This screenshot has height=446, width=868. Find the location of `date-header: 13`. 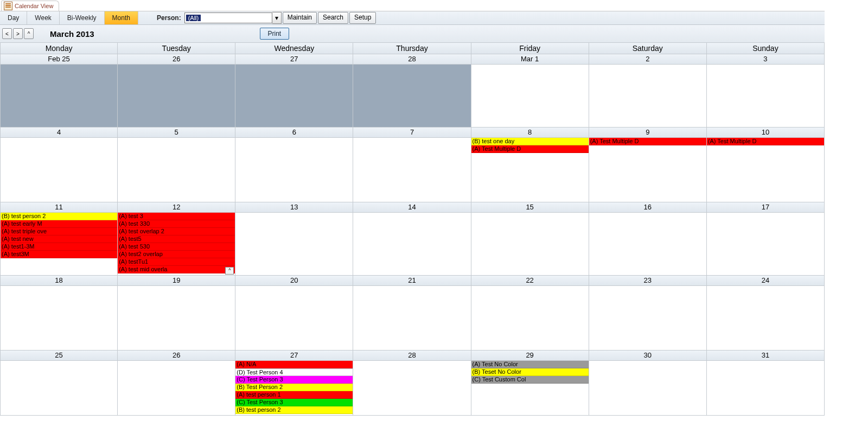

date-header: 13 is located at coordinates (294, 207).